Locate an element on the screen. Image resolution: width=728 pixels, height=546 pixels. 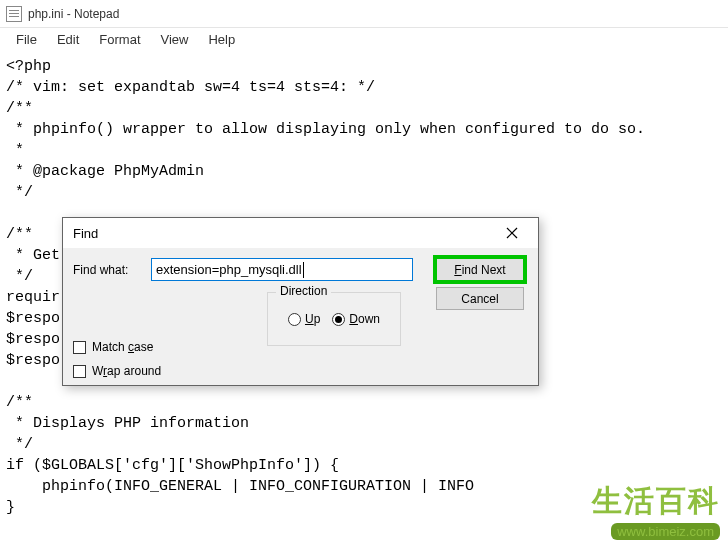
check-match-case: Match case is located at coordinates (117, 347).